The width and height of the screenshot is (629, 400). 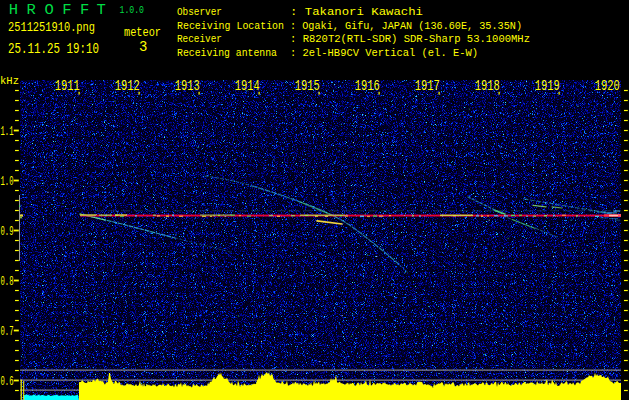 What do you see at coordinates (428, 86) in the screenshot?
I see `svg-text: 1917` at bounding box center [428, 86].